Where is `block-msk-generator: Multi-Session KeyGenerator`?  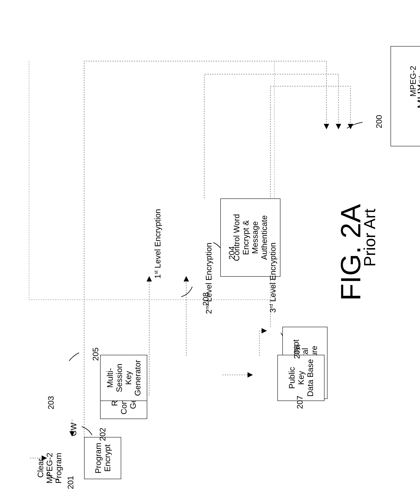
block-msk-generator: Multi-Session KeyGenerator is located at coordinates (124, 378).